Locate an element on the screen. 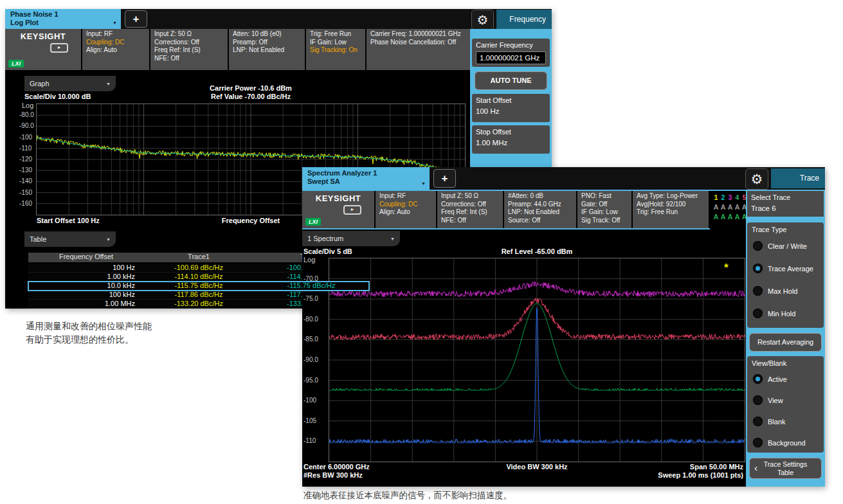 This screenshot has height=504, width=843. status-line: #Atten: 0 dB is located at coordinates (540, 197).